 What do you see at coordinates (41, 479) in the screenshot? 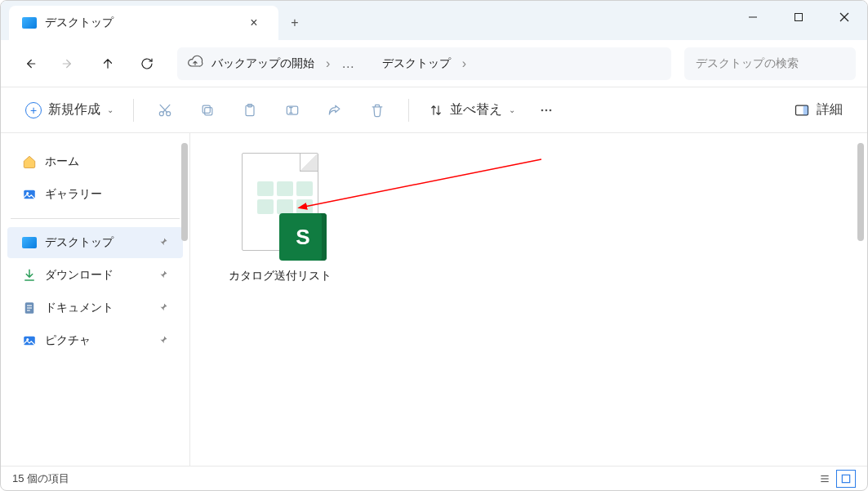
I see `item-count: 15 個の項目` at bounding box center [41, 479].